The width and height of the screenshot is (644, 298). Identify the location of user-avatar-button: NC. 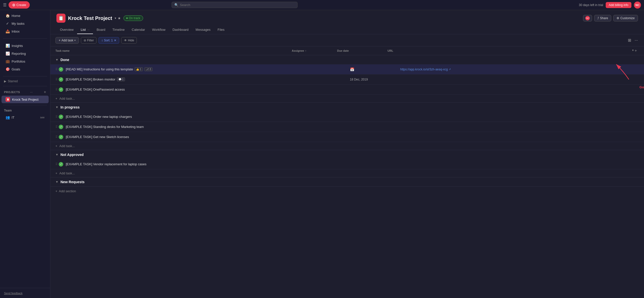
(588, 18).